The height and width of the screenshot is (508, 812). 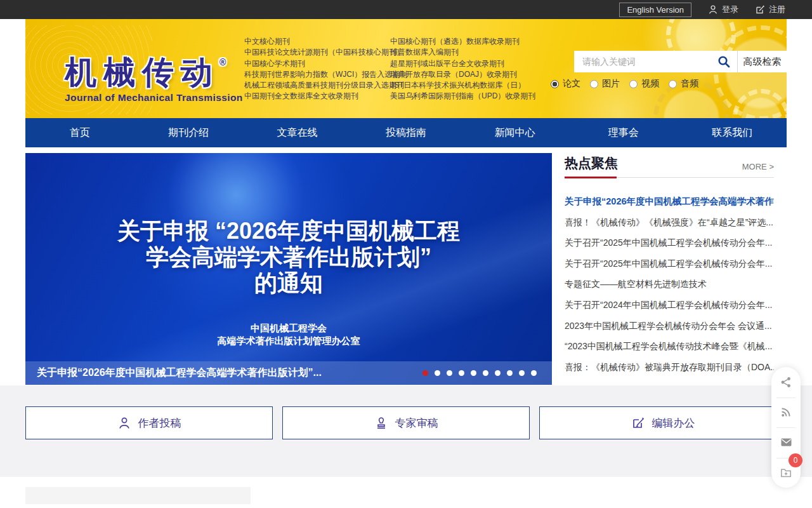 I want to click on advanced-search-button: 高级检索, so click(x=762, y=62).